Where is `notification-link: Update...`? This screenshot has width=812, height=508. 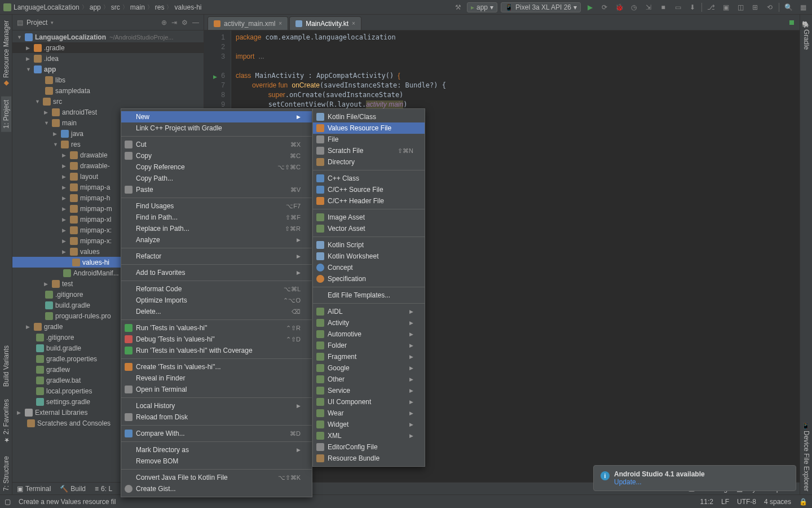
notification-link: Update... is located at coordinates (660, 482).